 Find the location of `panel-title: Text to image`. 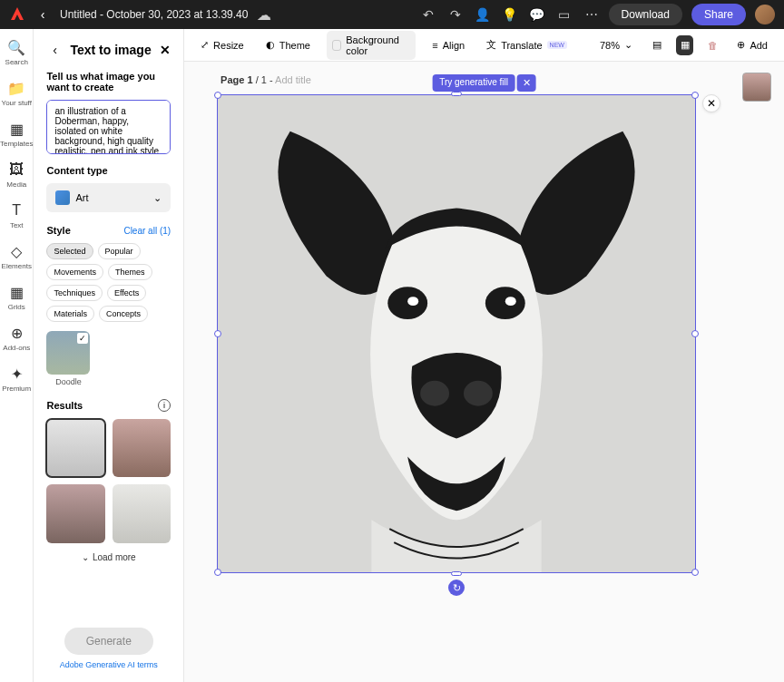

panel-title: Text to image is located at coordinates (111, 50).